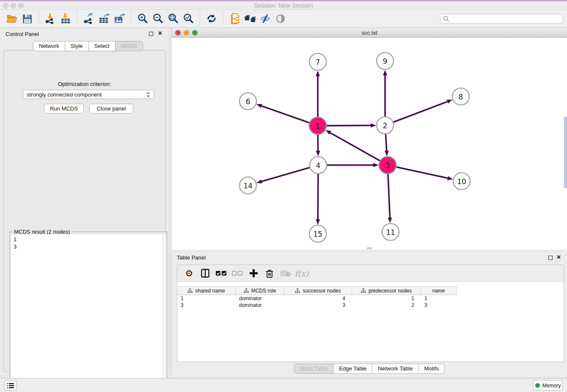 The image size is (567, 392). Describe the element at coordinates (119, 19) in the screenshot. I see `export-image-icon` at that location.